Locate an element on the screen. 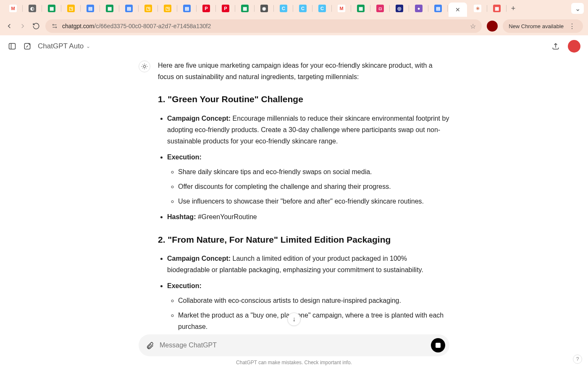 The height and width of the screenshot is (368, 588). new-chat-icon is located at coordinates (27, 46).